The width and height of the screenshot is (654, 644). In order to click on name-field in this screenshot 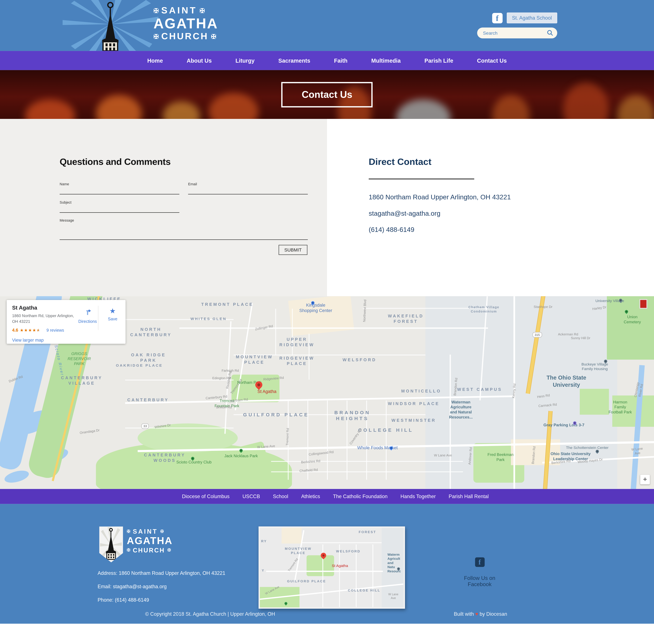, I will do `click(119, 191)`.